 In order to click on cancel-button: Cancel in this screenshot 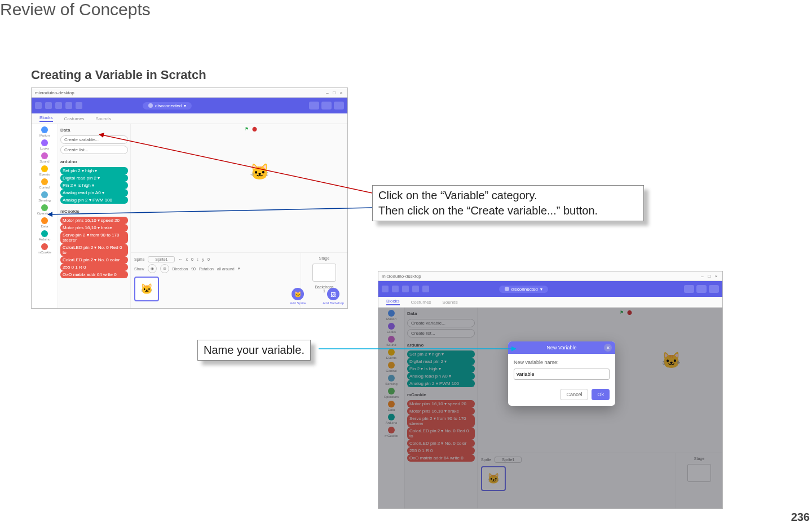, I will do `click(574, 394)`.